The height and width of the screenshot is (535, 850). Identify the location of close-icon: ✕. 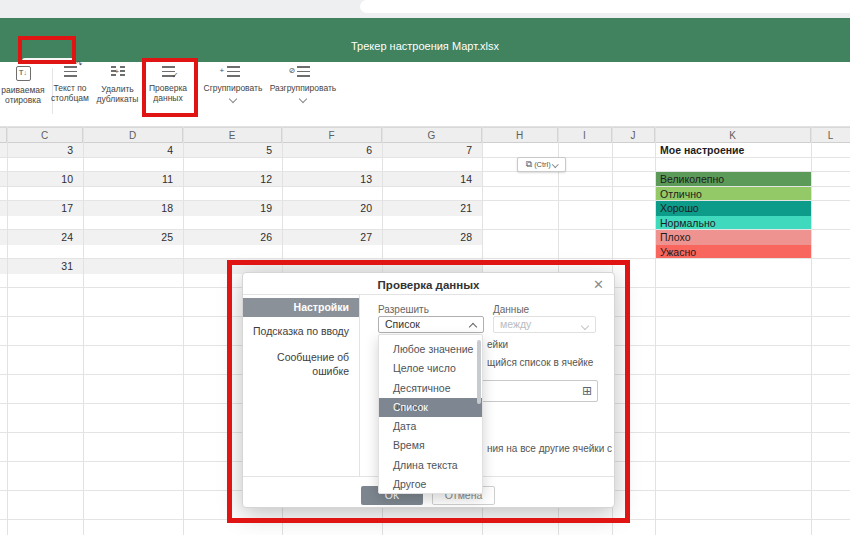
(598, 284).